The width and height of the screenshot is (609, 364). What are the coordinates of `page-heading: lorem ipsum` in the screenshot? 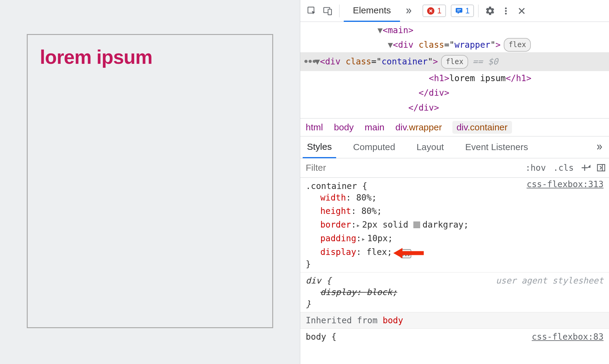 It's located at (150, 57).